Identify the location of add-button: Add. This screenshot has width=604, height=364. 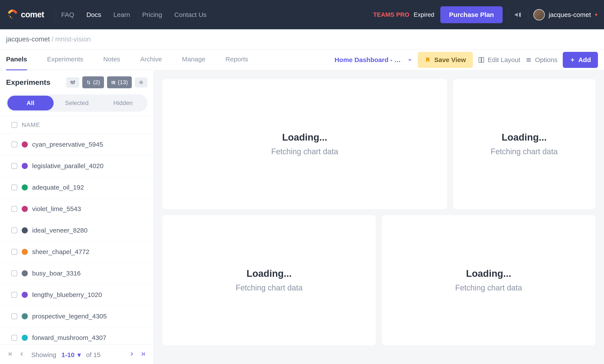
(580, 60).